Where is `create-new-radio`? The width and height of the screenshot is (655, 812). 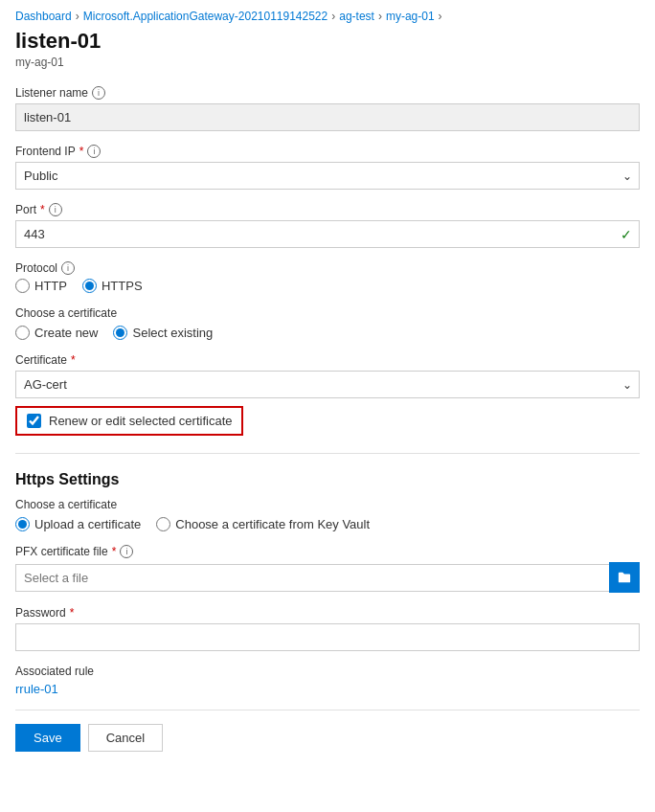
create-new-radio is located at coordinates (23, 333).